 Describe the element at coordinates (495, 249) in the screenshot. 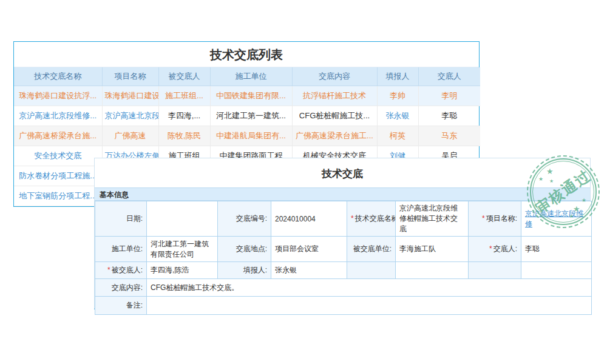

I see `discloser-label: *交底人:` at that location.